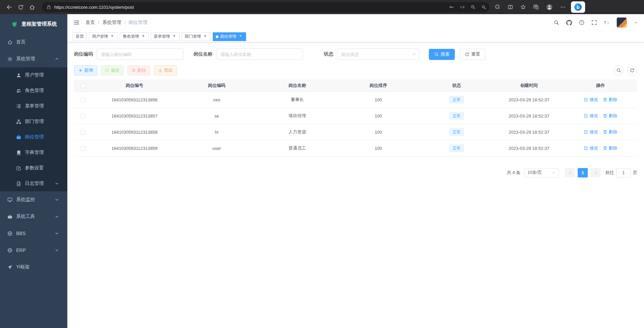 Image resolution: width=644 pixels, height=328 pixels. What do you see at coordinates (112, 23) in the screenshot?
I see `breadcrumb-item: 系统管理` at bounding box center [112, 23].